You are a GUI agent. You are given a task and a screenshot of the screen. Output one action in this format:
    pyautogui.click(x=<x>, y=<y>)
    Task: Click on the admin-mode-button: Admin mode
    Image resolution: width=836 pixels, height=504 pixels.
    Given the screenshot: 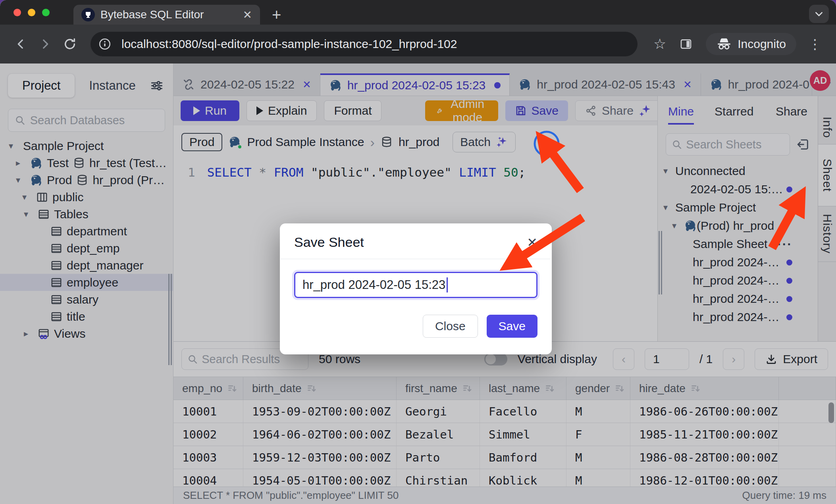 What is the action you would take?
    pyautogui.click(x=461, y=111)
    